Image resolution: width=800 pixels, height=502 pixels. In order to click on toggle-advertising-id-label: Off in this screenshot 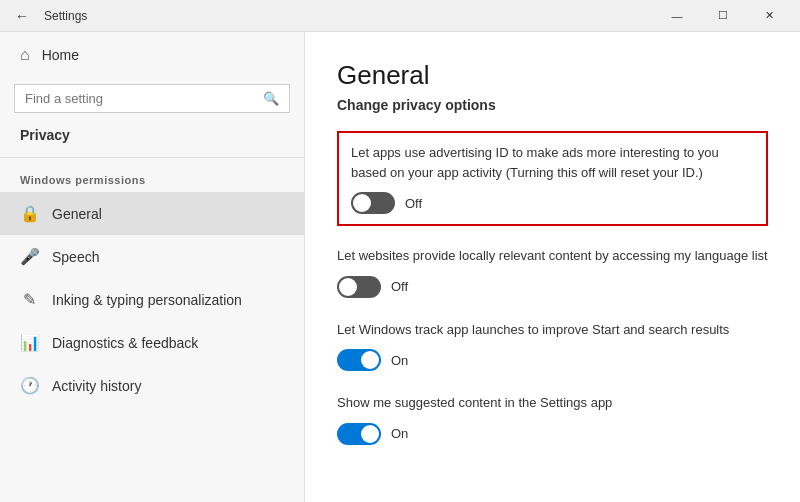, I will do `click(414, 204)`.